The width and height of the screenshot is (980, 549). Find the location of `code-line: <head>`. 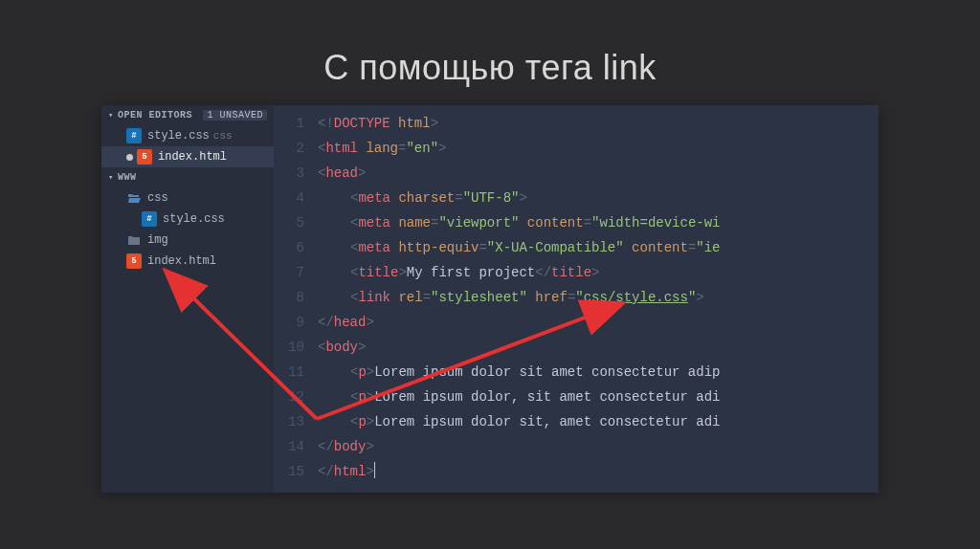

code-line: <head> is located at coordinates (598, 173).